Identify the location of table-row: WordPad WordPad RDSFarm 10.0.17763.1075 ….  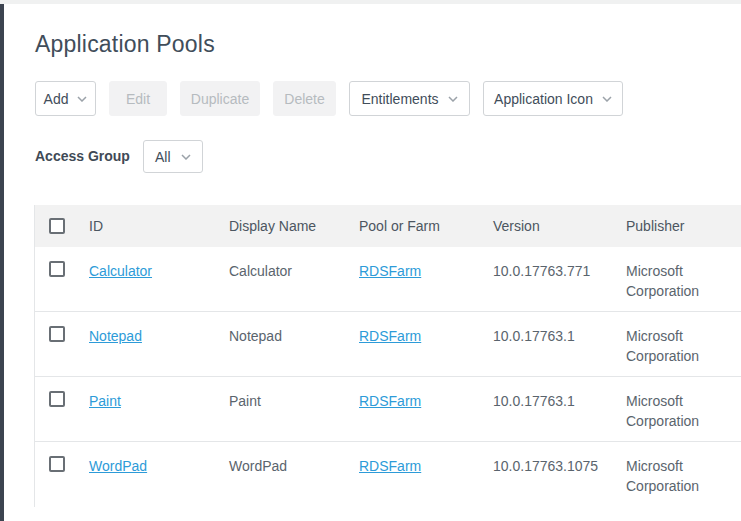
(388, 474).